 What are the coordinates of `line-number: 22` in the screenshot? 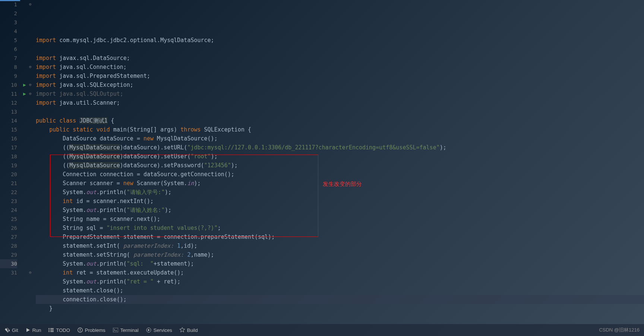 It's located at (9, 192).